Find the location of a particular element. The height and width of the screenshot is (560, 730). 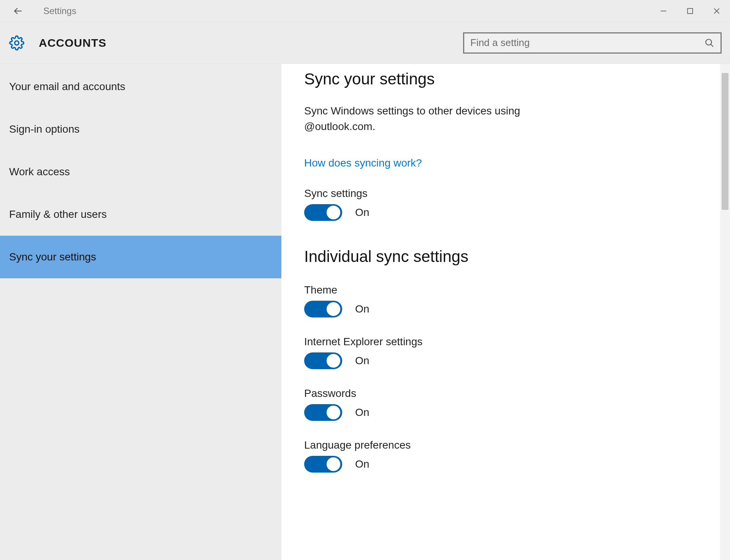

scrollbar-thumb is located at coordinates (725, 141).